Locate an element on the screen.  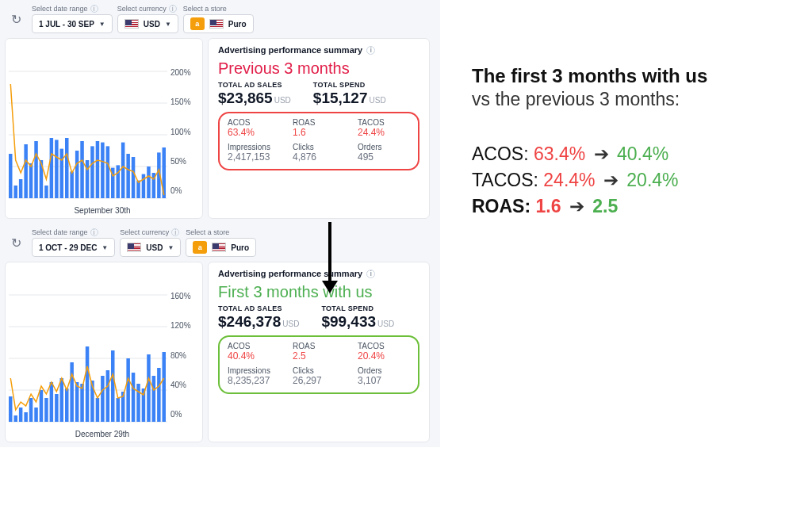
summary-title: Advertising performance summary i is located at coordinates (319, 50).